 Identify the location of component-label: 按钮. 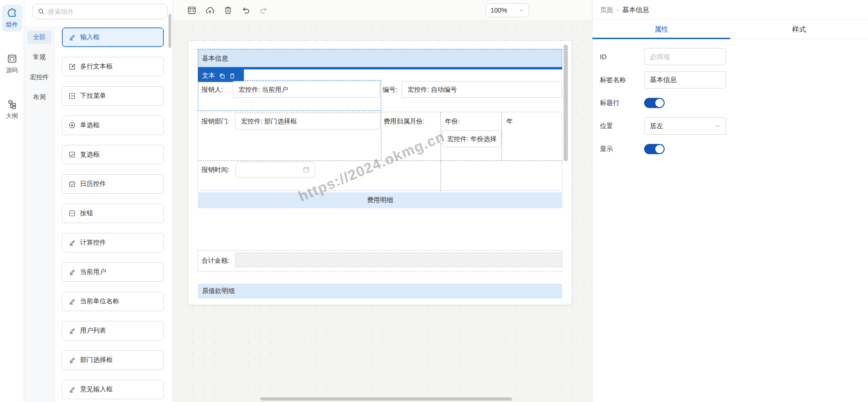
(87, 213).